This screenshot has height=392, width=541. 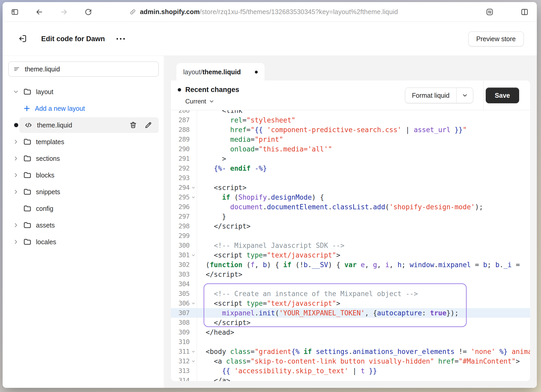 I want to click on trash-icon, so click(x=133, y=125).